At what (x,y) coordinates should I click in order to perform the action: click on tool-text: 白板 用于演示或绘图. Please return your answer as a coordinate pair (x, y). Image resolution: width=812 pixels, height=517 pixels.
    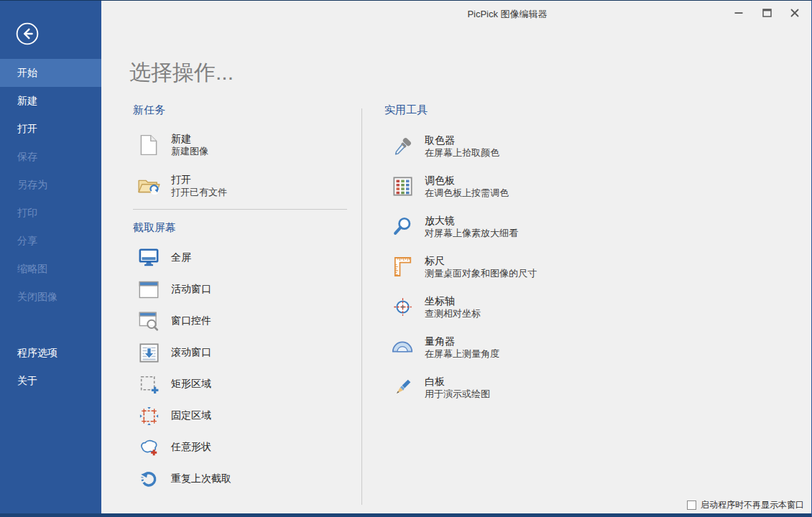
    Looking at the image, I should click on (457, 388).